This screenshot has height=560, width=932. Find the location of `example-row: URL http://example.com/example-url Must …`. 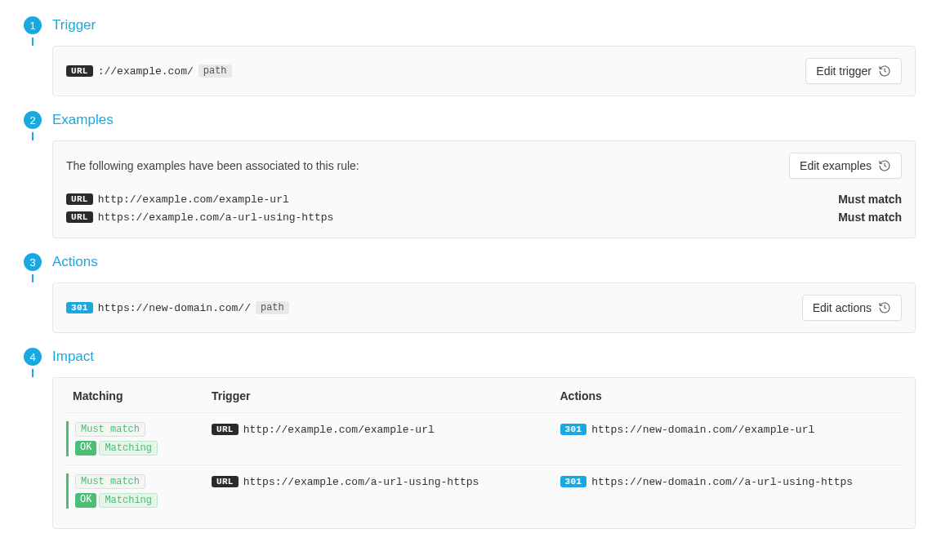

example-row: URL http://example.com/example-url Must … is located at coordinates (484, 199).